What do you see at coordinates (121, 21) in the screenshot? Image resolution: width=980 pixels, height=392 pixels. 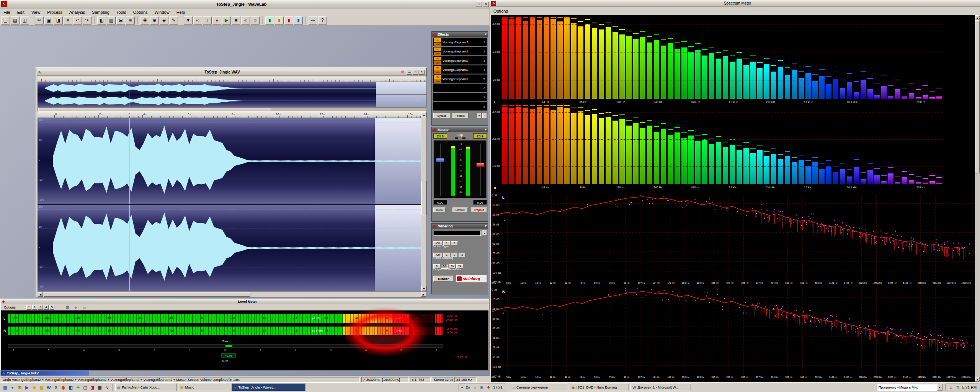 I see `view-grid-icon: ⊞` at bounding box center [121, 21].